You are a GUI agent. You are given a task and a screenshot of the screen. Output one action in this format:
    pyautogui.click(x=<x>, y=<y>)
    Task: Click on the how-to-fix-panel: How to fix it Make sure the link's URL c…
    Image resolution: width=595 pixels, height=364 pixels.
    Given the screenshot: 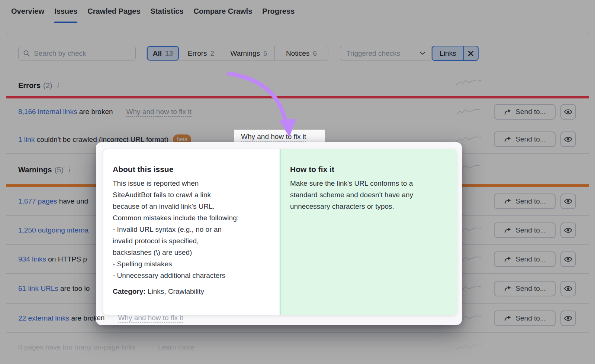 What is the action you would take?
    pyautogui.click(x=368, y=232)
    